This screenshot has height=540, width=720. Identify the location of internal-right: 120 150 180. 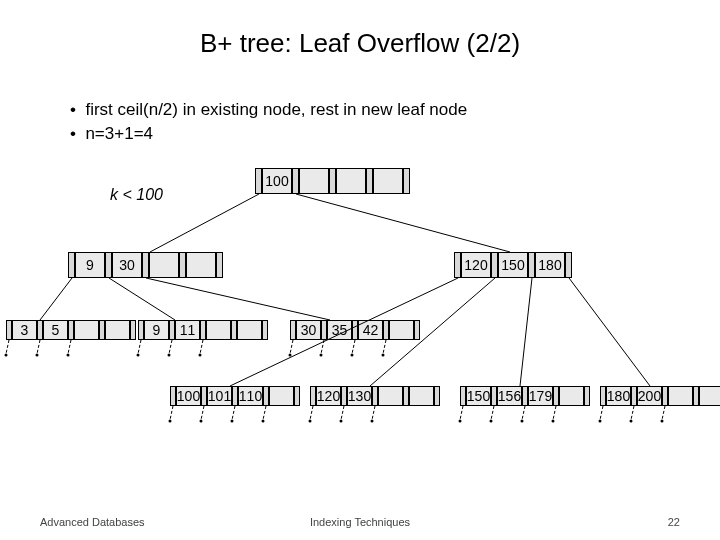
(513, 265).